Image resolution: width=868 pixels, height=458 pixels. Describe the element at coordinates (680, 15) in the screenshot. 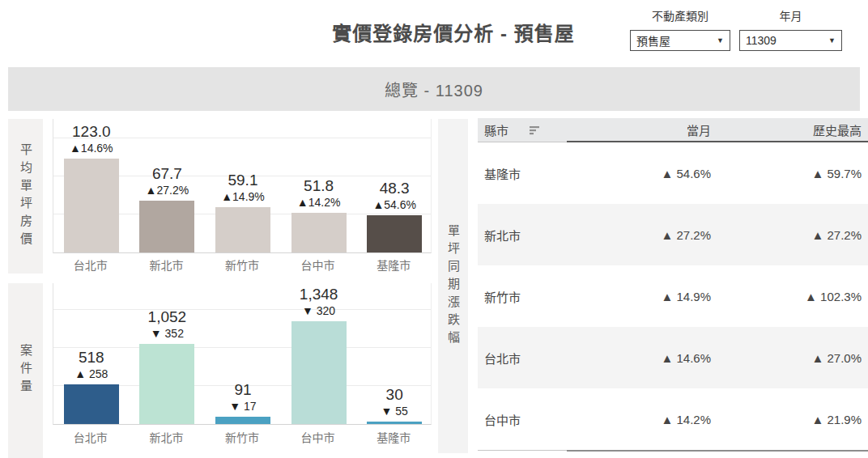

I see `property-type-filter-label: 不動產類別` at that location.